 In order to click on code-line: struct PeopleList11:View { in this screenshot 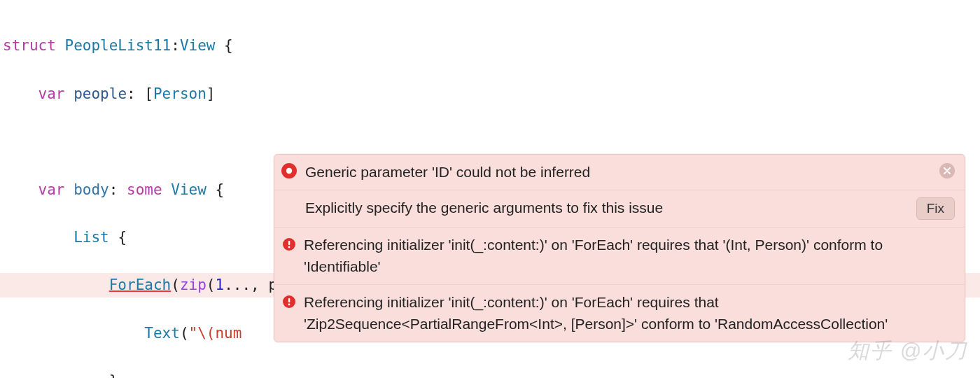, I will do `click(490, 46)`.